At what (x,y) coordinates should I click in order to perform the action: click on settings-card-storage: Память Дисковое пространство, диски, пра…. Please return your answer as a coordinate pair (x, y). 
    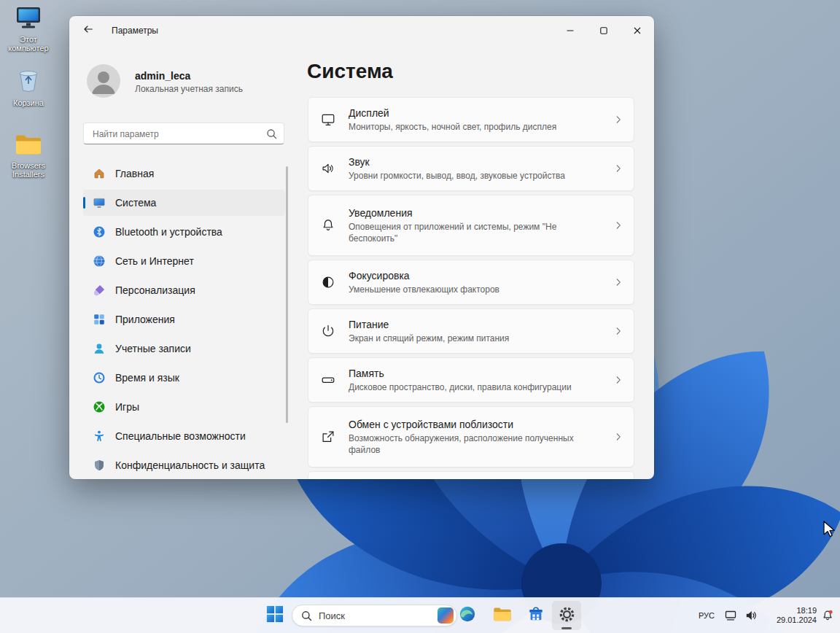
    Looking at the image, I should click on (471, 380).